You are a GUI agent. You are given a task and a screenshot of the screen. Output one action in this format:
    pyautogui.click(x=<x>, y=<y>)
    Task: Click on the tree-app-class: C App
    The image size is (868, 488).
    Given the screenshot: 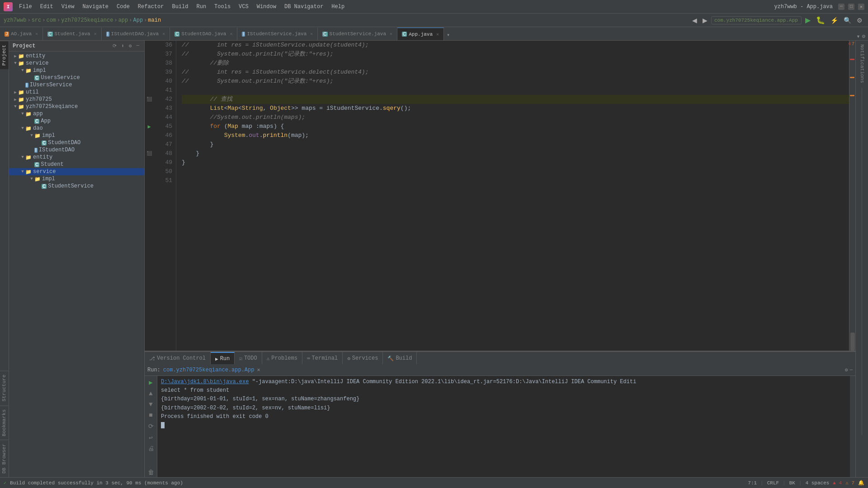 What is the action you would take?
    pyautogui.click(x=77, y=121)
    